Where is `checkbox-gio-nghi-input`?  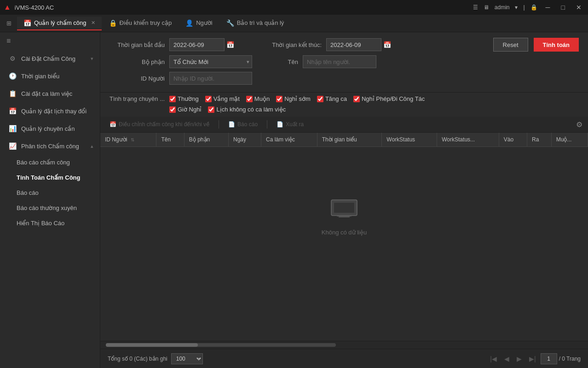
checkbox-gio-nghi-input is located at coordinates (173, 110).